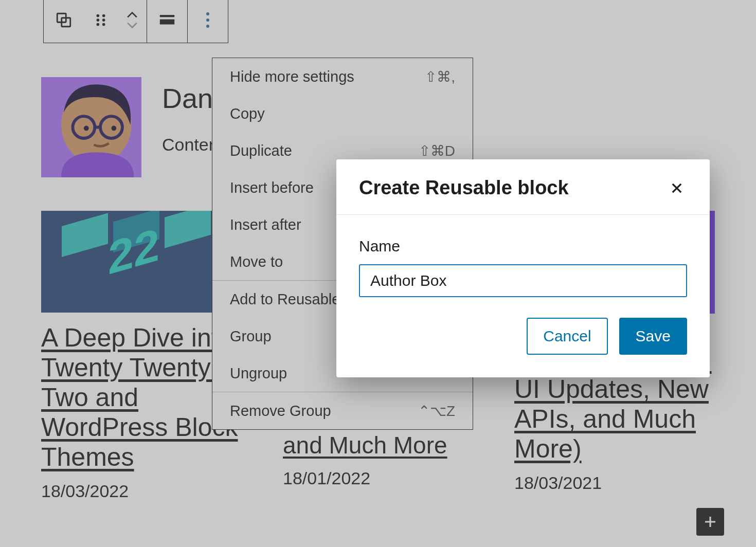  Describe the element at coordinates (343, 77) in the screenshot. I see `menu-item-hide-settings: Hide more settings ⇧⌘,` at that location.